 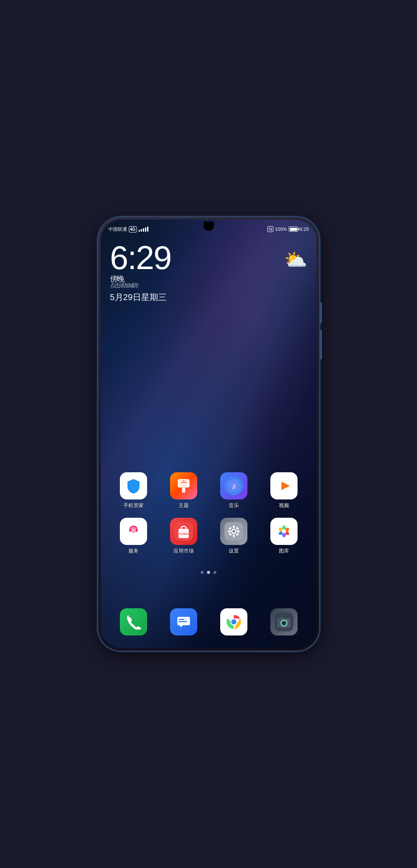 I want to click on camera-icon, so click(x=284, y=622).